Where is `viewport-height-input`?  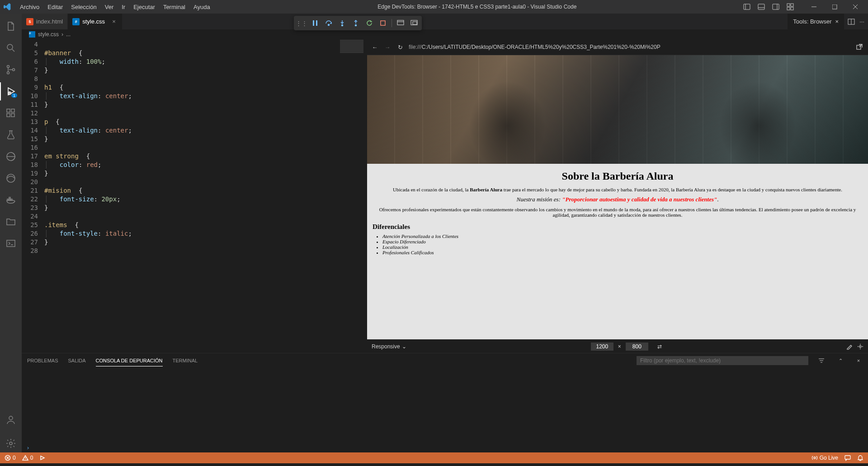 viewport-height-input is located at coordinates (637, 347).